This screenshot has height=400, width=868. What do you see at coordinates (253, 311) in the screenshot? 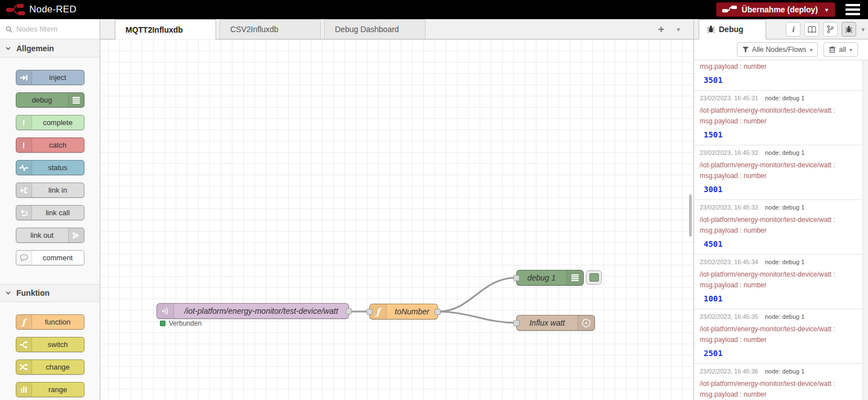
I see `flow-node-mqtt-in: /iot-platform/energy-monitor/test-device…` at bounding box center [253, 311].